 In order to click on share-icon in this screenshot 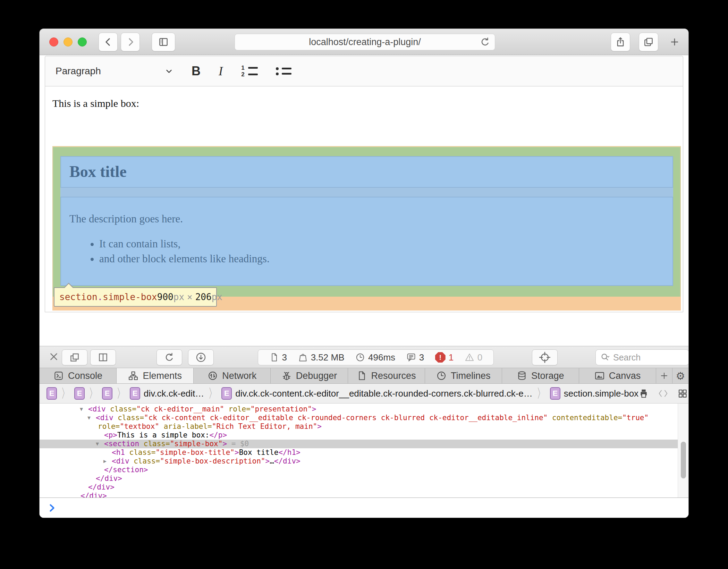, I will do `click(620, 42)`.